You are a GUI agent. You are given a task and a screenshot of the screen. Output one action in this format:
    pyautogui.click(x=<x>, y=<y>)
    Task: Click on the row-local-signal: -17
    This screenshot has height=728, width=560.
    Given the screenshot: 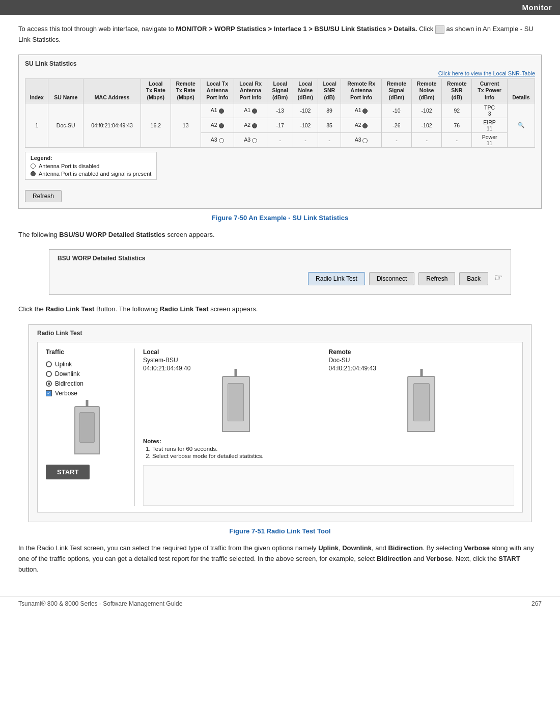 What is the action you would take?
    pyautogui.click(x=280, y=125)
    